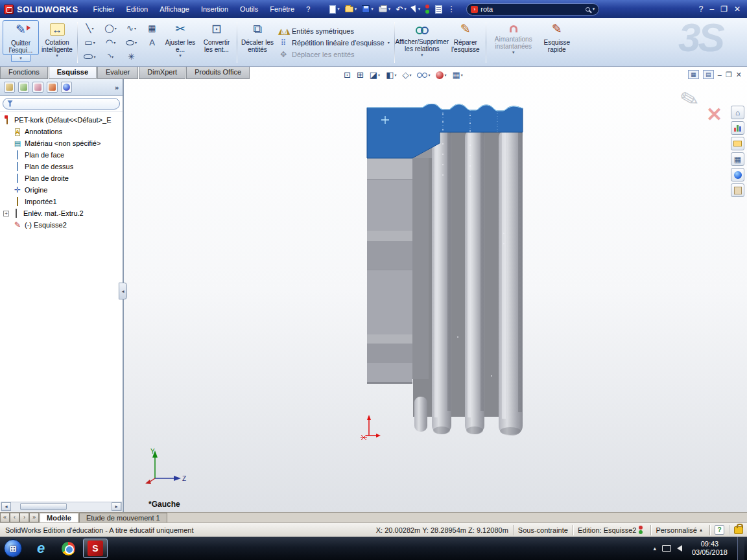  What do you see at coordinates (532, 9) in the screenshot?
I see `search-input` at bounding box center [532, 9].